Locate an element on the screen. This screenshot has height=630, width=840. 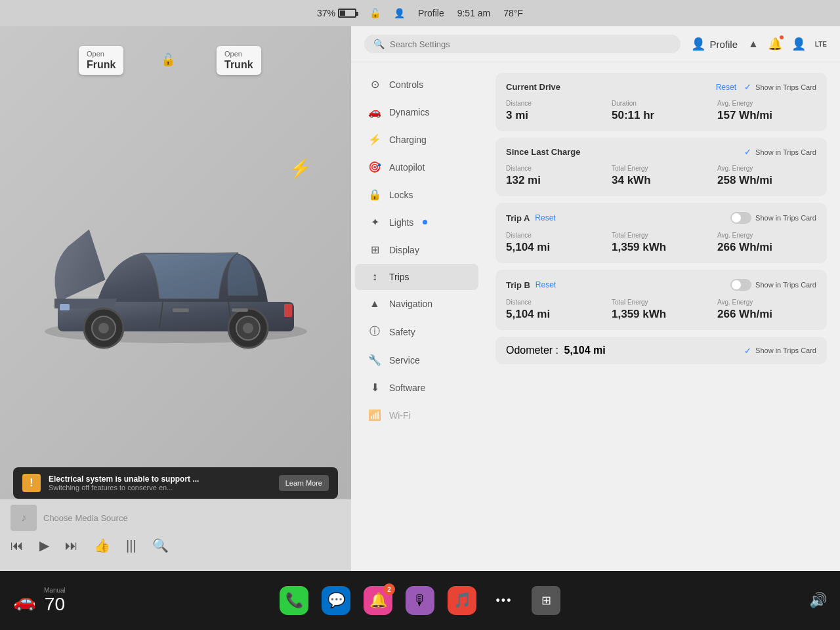
trip-a-header: Trip A Reset Show in Trips Card is located at coordinates (662, 218).